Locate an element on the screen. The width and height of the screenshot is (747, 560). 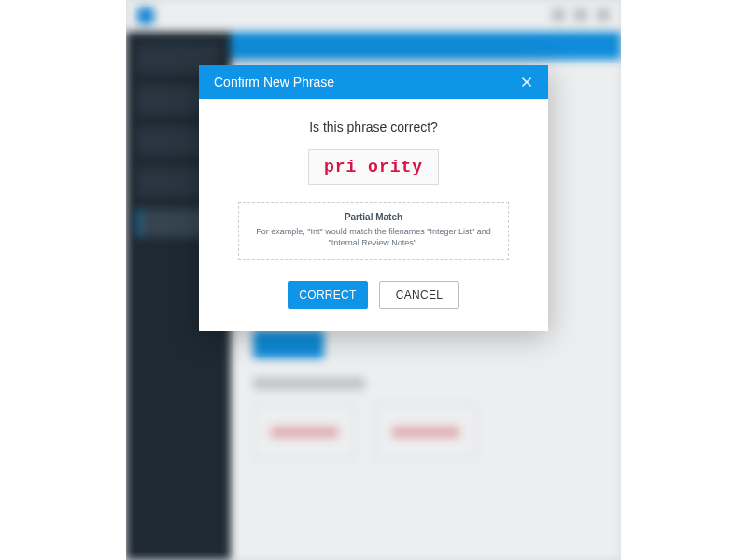
hint-text: For example, "Int" would match the filen… is located at coordinates (374, 237).